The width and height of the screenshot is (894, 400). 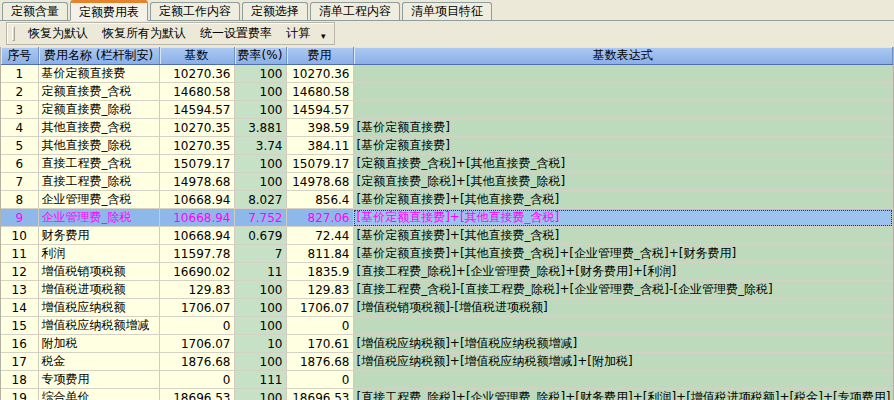 What do you see at coordinates (623, 344) in the screenshot?
I see `expression-cell: [增值税应纳税额]+[增值税应纳税额增减]` at bounding box center [623, 344].